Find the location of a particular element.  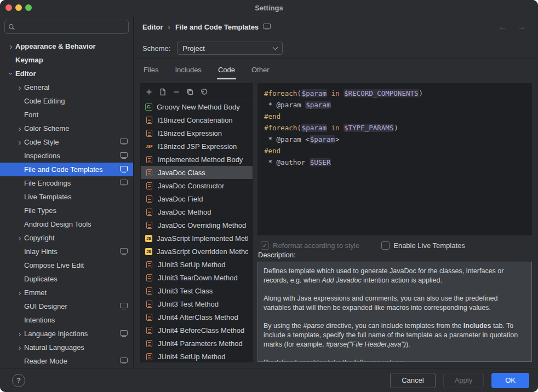

create-child-template-icon is located at coordinates (163, 92).